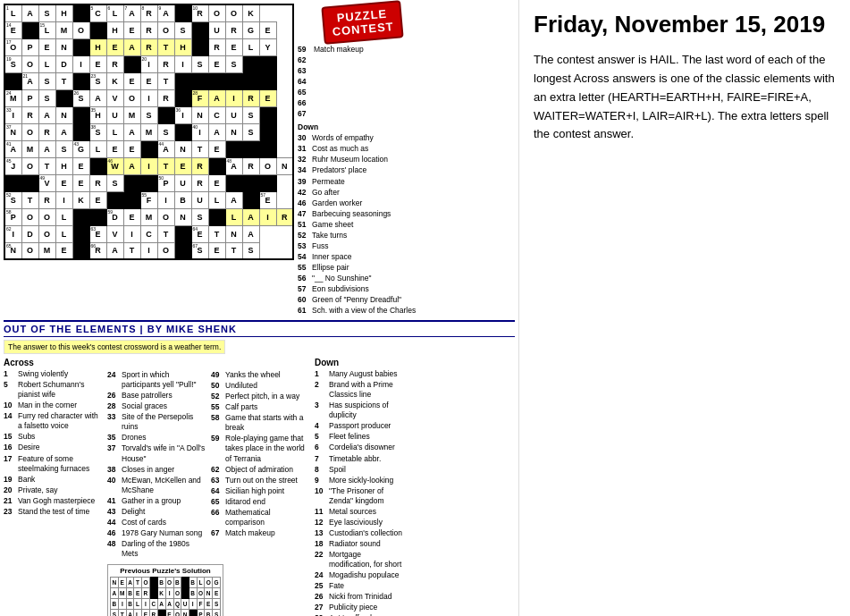 The image size is (850, 616). Describe the element at coordinates (98, 250) in the screenshot. I see `grid-cell: 66R` at that location.